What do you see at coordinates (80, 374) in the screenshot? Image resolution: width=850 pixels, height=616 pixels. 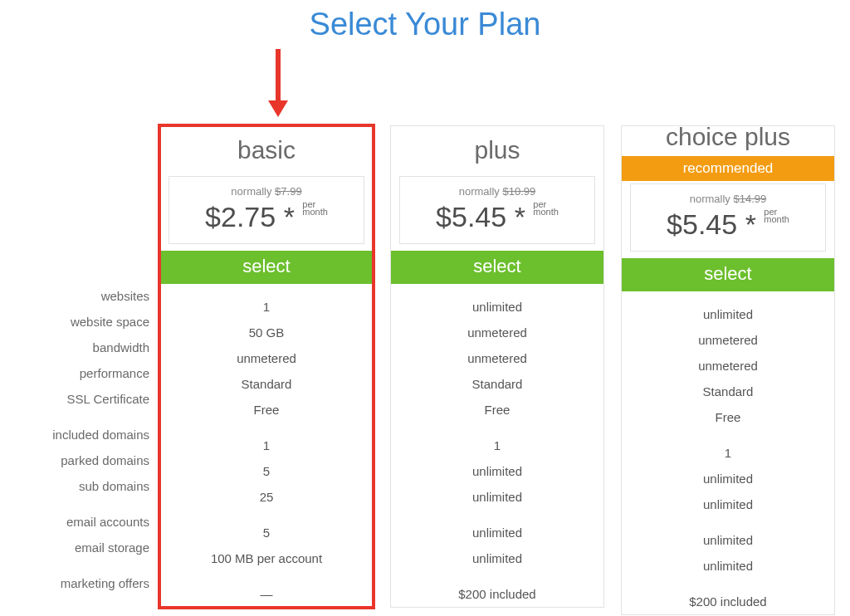 I see `label-performance: performance` at bounding box center [80, 374].